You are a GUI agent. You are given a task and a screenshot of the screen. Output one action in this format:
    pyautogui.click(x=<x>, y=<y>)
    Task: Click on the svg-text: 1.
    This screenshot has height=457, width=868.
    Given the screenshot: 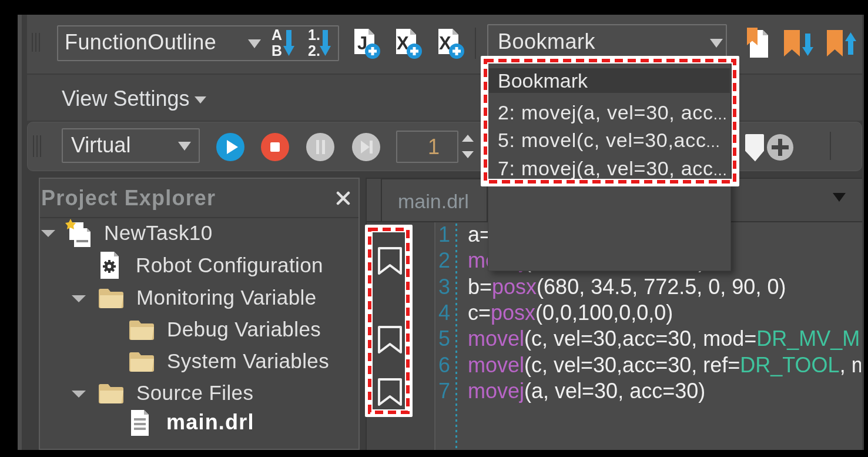 What is the action you would take?
    pyautogui.click(x=314, y=35)
    